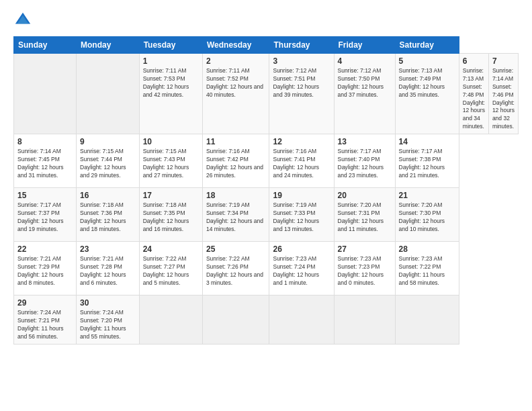 This screenshot has width=532, height=411. What do you see at coordinates (46, 215) in the screenshot?
I see `calendar-cell: 15Sunrise: 7:17 AMSunset: 7:37 PMDayligh…` at bounding box center [46, 215].